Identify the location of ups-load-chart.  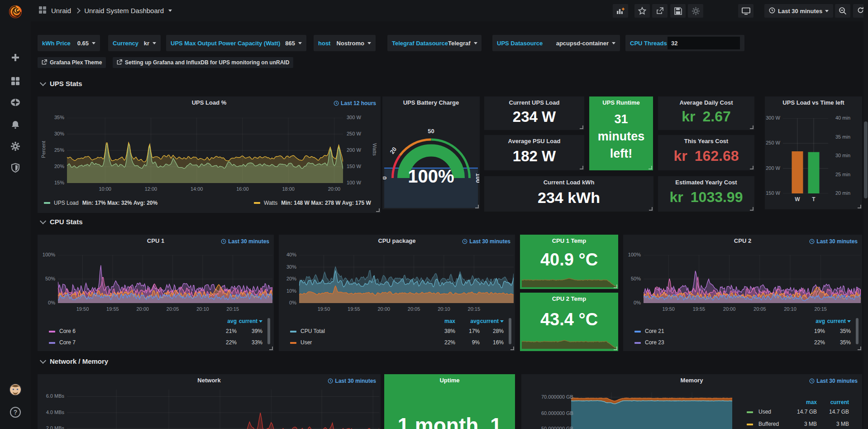
(205, 150).